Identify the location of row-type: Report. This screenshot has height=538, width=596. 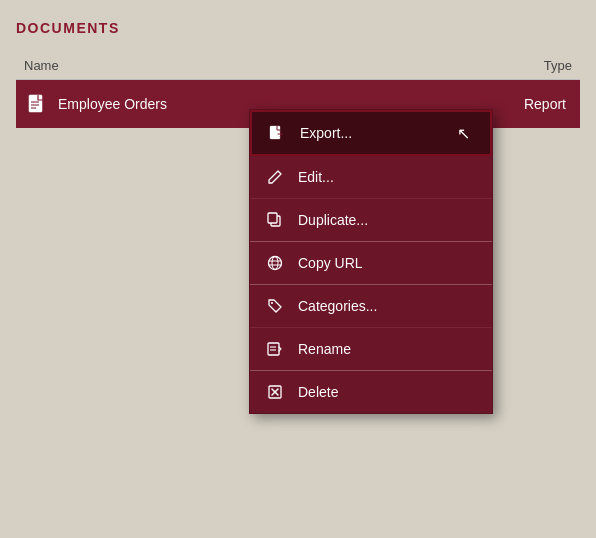
(545, 104).